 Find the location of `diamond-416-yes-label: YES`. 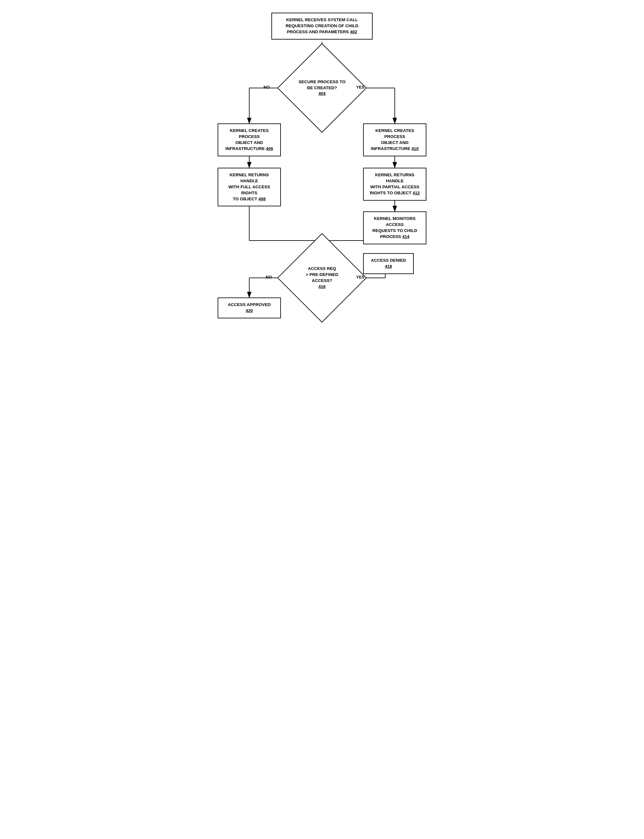

diamond-416-yes-label: YES is located at coordinates (360, 277).